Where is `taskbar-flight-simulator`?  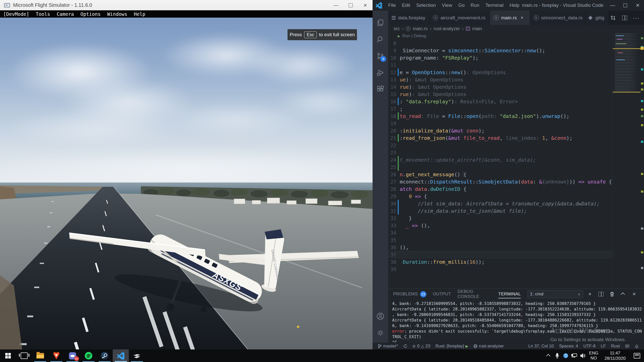 taskbar-flight-simulator is located at coordinates (137, 356).